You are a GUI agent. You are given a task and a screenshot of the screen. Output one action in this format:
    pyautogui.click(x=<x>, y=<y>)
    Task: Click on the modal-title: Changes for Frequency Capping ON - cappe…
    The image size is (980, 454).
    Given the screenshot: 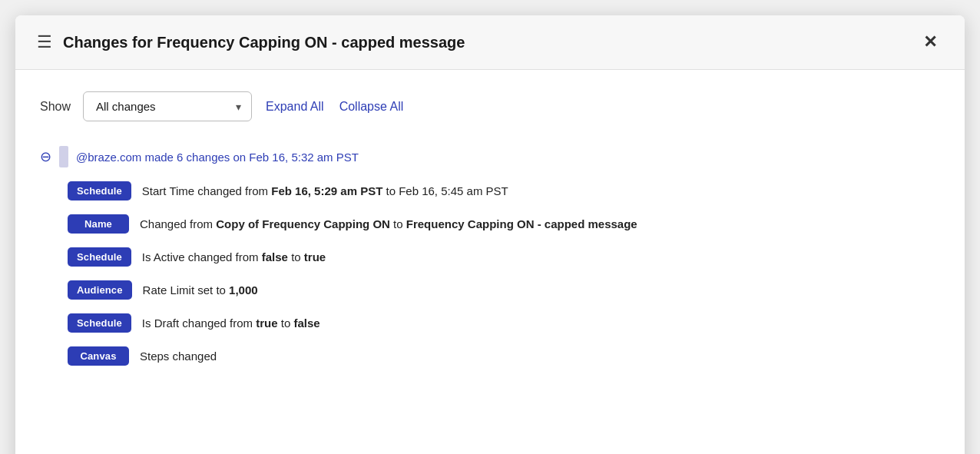 What is the action you would take?
    pyautogui.click(x=264, y=43)
    